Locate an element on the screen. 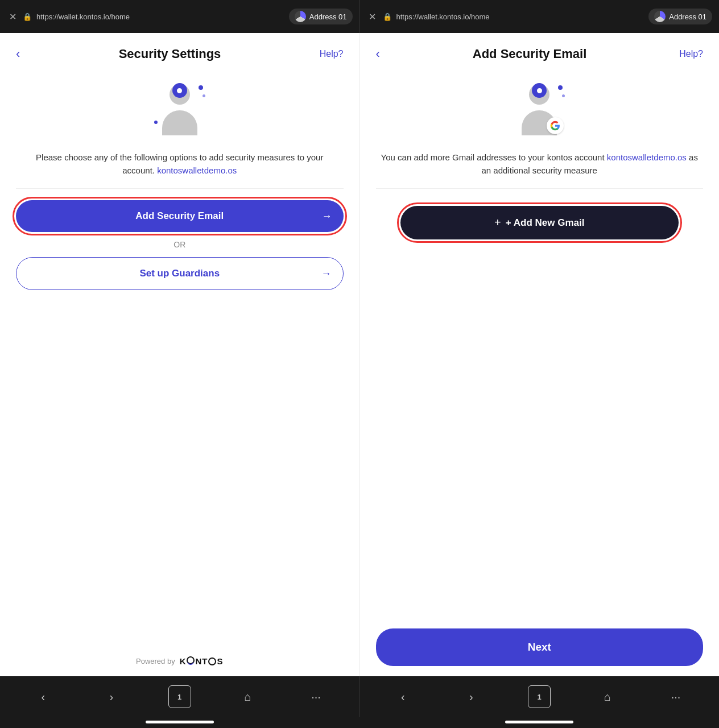 The image size is (719, 728). right-browser-bar: ✕ 🔒 https://wallet.kontos.io/home Addres… is located at coordinates (540, 16).